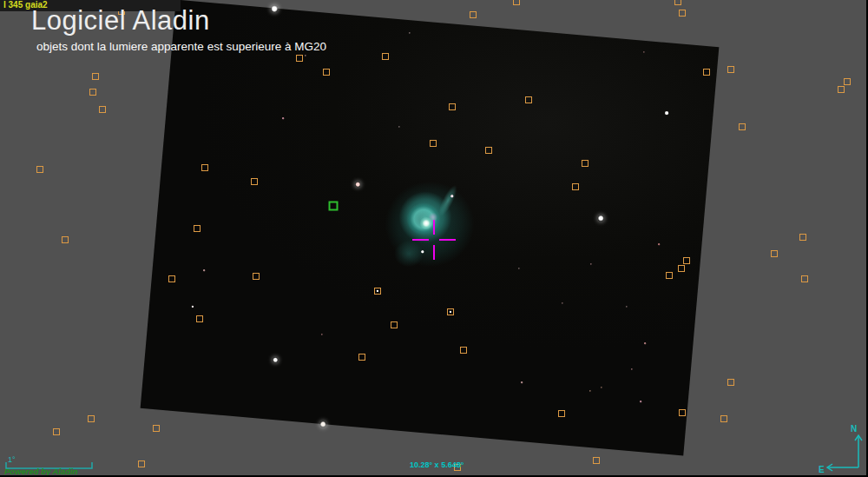 Image resolution: width=868 pixels, height=477 pixels. What do you see at coordinates (12, 460) in the screenshot?
I see `scale-bar-label: 1°` at bounding box center [12, 460].